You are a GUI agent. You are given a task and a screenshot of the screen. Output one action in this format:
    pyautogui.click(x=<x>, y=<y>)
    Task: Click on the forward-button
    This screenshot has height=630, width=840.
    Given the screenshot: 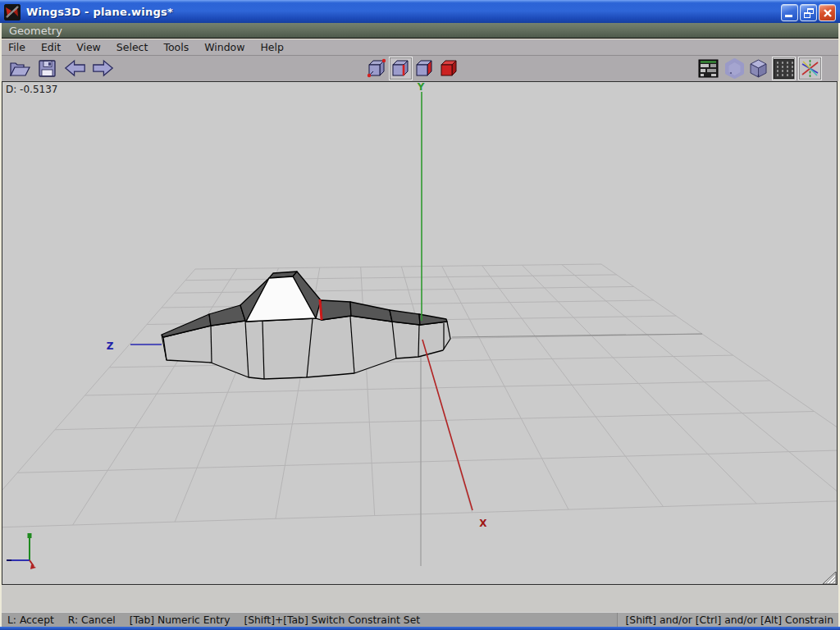 What is the action you would take?
    pyautogui.click(x=103, y=69)
    